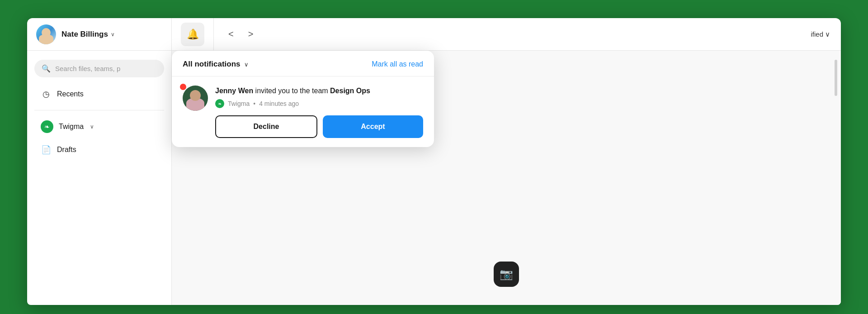 The width and height of the screenshot is (868, 314). What do you see at coordinates (220, 104) in the screenshot?
I see `team-icon: ❧` at bounding box center [220, 104].